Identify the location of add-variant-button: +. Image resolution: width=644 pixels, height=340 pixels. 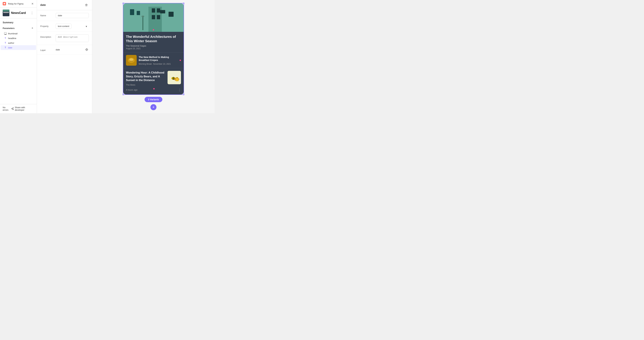
(154, 107).